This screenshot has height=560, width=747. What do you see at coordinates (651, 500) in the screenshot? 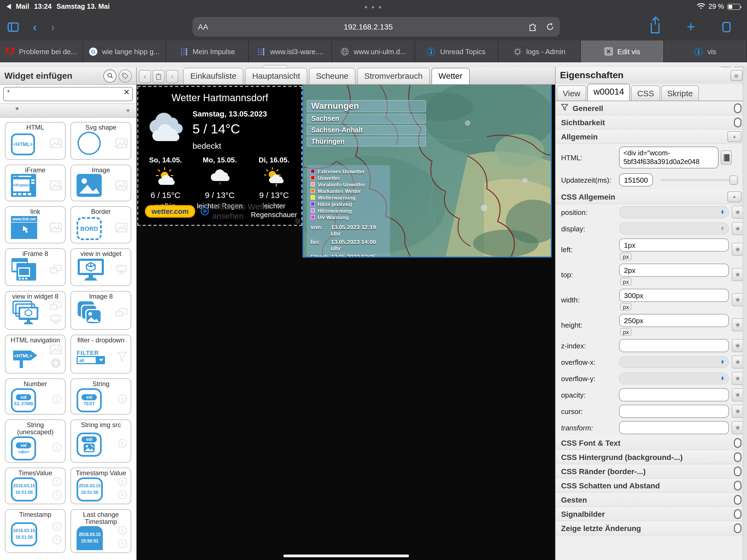
I see `section-gesten: Gesten` at bounding box center [651, 500].